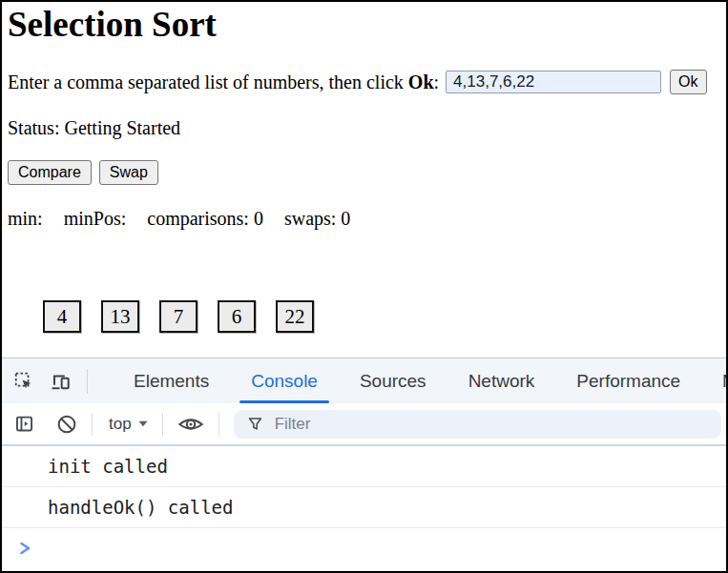 This screenshot has width=728, height=573. What do you see at coordinates (23, 381) in the screenshot?
I see `inspect-element-icon` at bounding box center [23, 381].